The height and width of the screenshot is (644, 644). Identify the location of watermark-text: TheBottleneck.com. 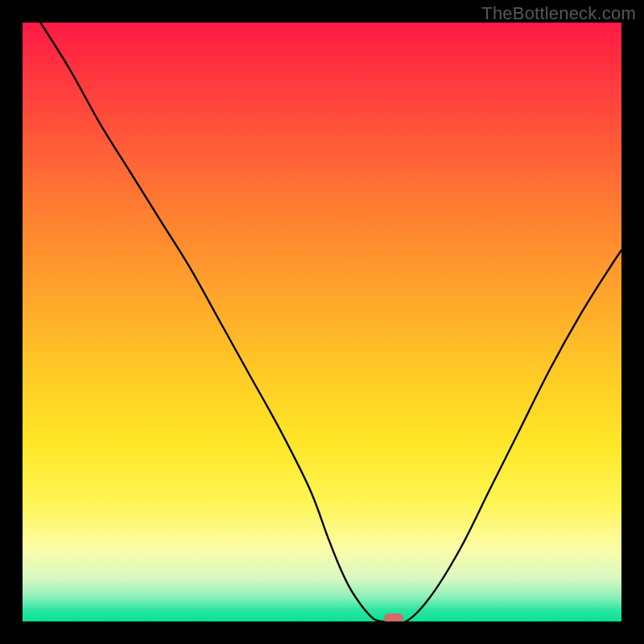
(559, 14).